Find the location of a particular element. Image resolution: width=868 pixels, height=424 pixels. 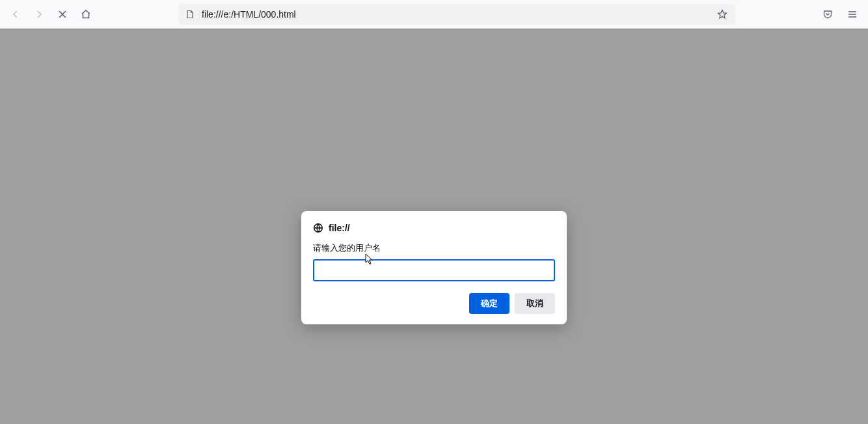

cancel-button: 取消 is located at coordinates (535, 304).